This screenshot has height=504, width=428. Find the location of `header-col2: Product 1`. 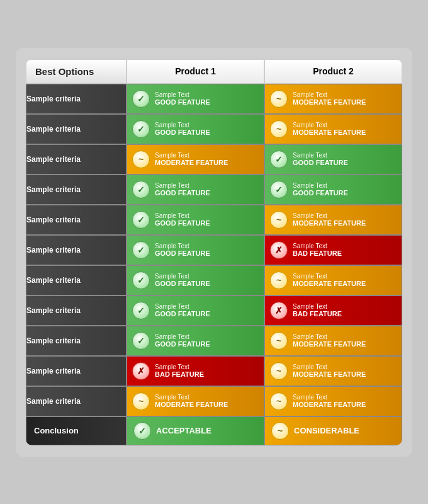

header-col2: Product 1 is located at coordinates (195, 72).